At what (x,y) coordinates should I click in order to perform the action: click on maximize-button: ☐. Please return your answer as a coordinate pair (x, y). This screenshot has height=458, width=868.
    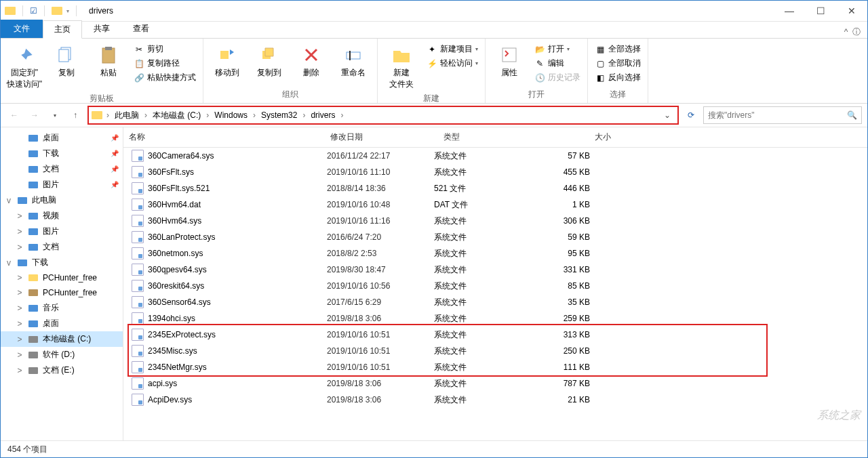
    Looking at the image, I should click on (821, 11).